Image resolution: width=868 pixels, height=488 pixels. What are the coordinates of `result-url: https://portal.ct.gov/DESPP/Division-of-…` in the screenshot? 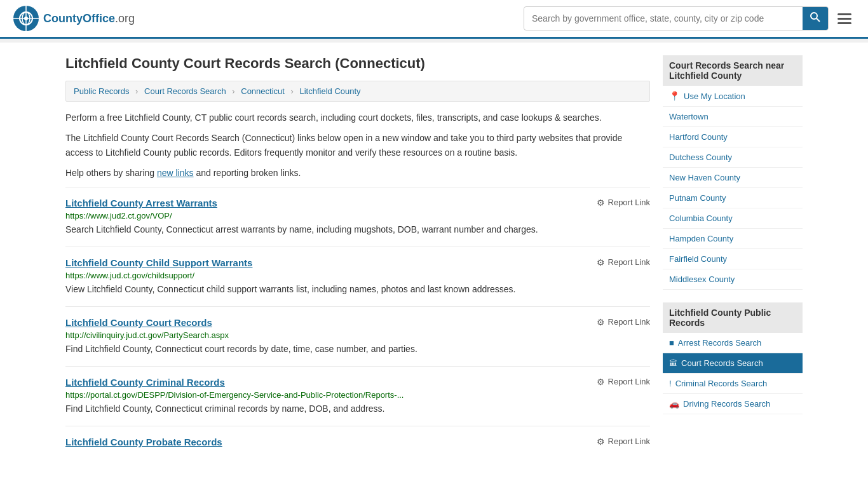 It's located at (358, 395).